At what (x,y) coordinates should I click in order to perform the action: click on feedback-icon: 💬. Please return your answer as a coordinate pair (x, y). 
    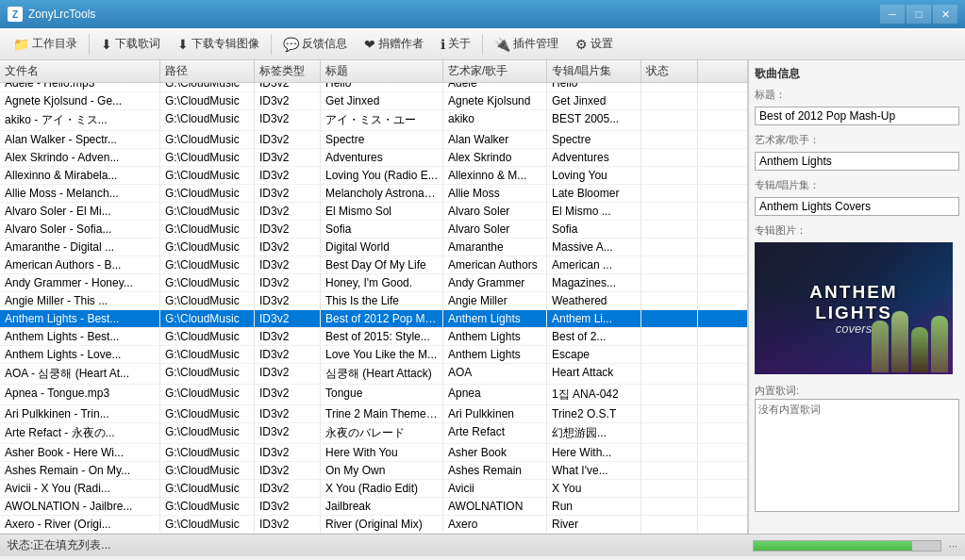
    Looking at the image, I should click on (291, 44).